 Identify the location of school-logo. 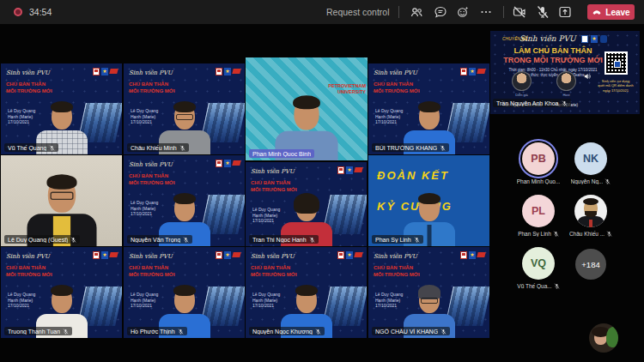
(604, 39).